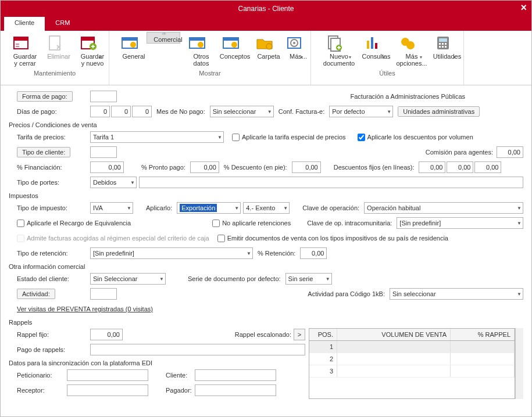 The width and height of the screenshot is (532, 417). What do you see at coordinates (142, 112) in the screenshot?
I see `dia3-input` at bounding box center [142, 112].